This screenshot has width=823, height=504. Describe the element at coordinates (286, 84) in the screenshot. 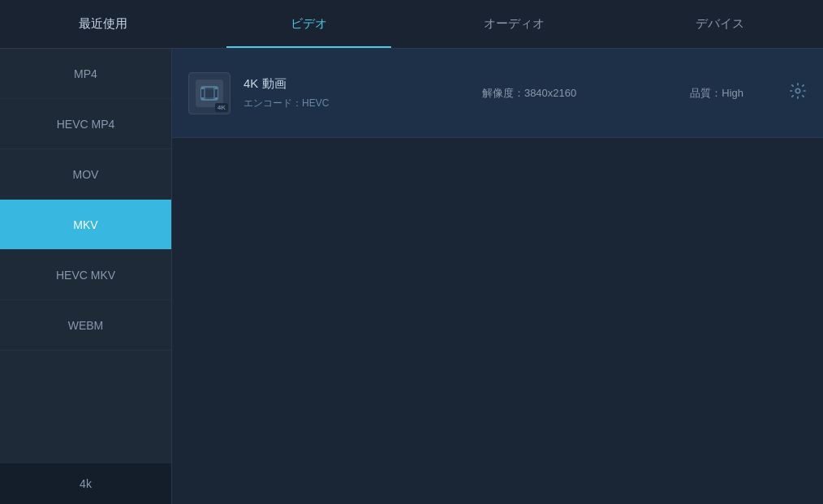

I see `format-title: 4K 動画` at that location.